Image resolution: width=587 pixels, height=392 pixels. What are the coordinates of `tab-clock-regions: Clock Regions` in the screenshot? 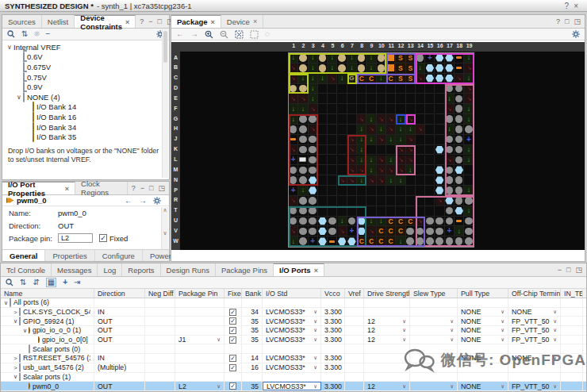 It's located at (102, 188).